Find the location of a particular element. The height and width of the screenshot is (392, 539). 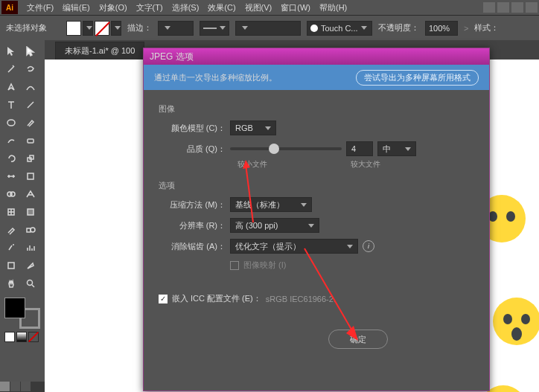

mesh-tool-icon is located at coordinates (11, 212).